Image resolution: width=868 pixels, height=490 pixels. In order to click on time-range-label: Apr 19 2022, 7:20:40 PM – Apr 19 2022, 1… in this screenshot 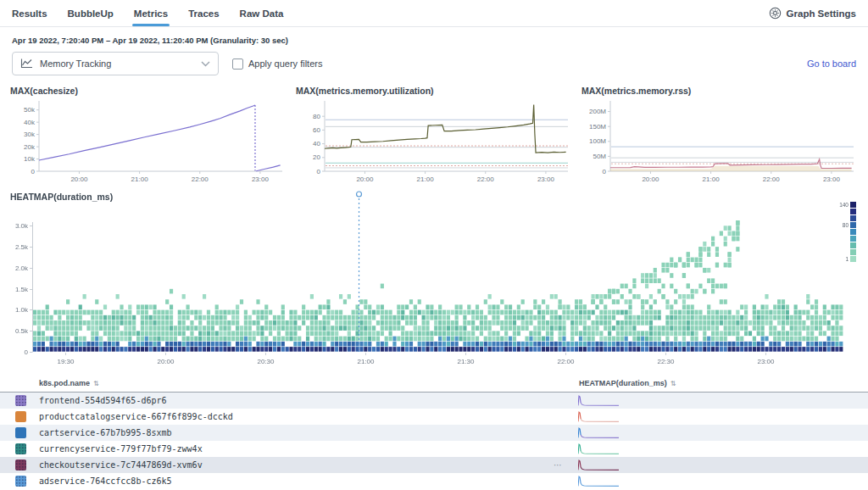, I will do `click(434, 36)`.